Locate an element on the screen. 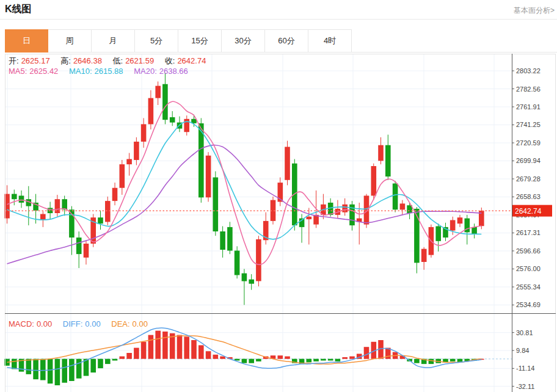 This screenshot has height=392, width=557. macd-label: MACD: is located at coordinates (21, 324).